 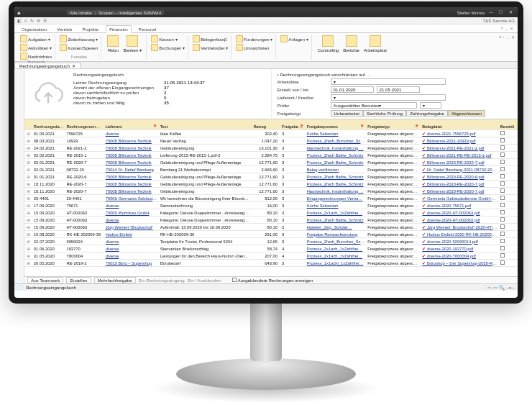 What do you see at coordinates (271, 134) in the screenshot?
I see `table-row: ⊞01.09.20217596725diverseIdee Kaffee302,…` at bounding box center [271, 134].